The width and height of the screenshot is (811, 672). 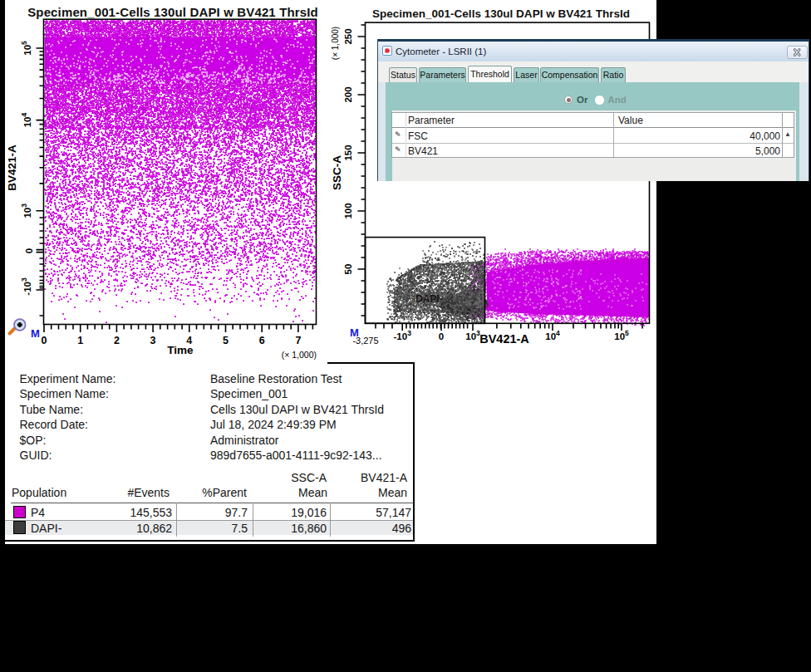 I want to click on svg-text: Time, so click(x=180, y=351).